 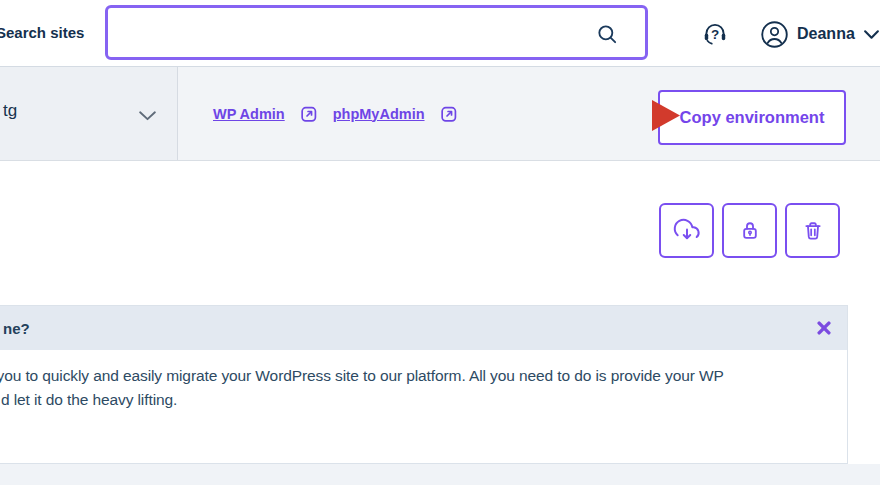 I want to click on support-headset-icon: ?, so click(x=715, y=34).